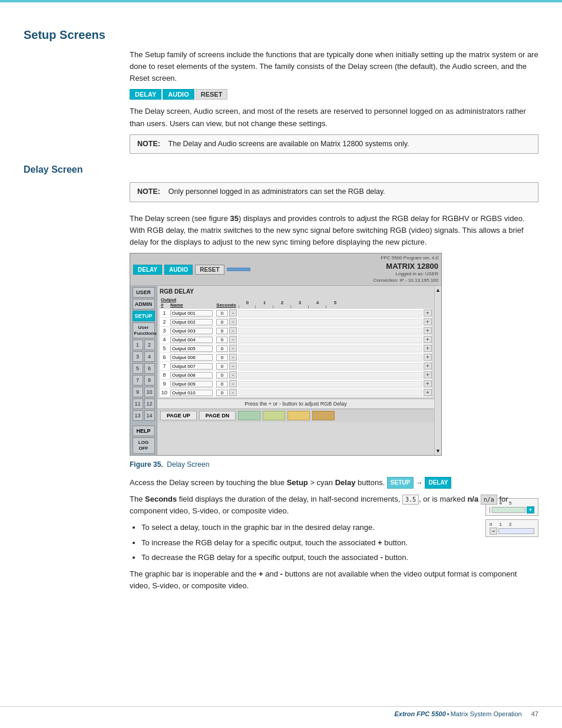  I want to click on btn-13: 13, so click(138, 416).